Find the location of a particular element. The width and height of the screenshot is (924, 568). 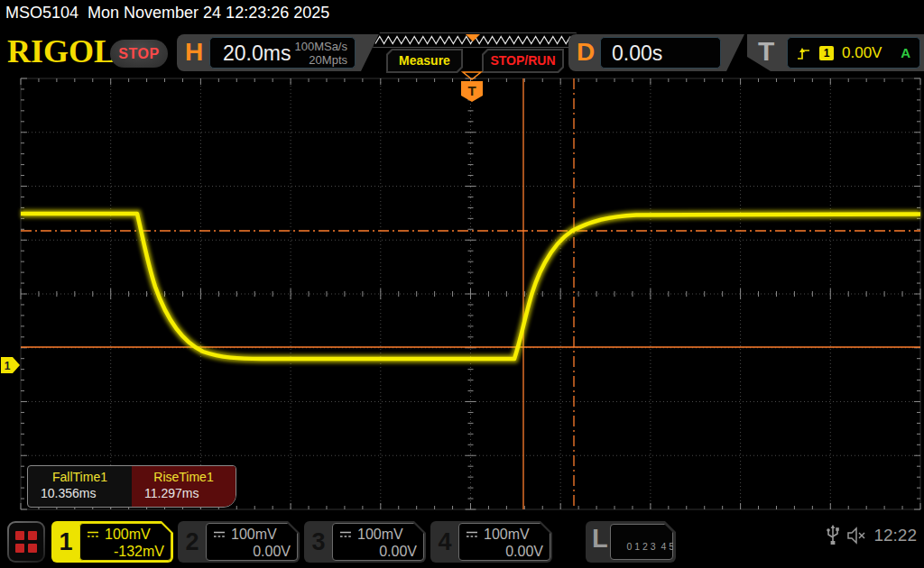

measurement-panel: FallTime1 10.356ms RiseTime1 11.297ms is located at coordinates (132, 487).